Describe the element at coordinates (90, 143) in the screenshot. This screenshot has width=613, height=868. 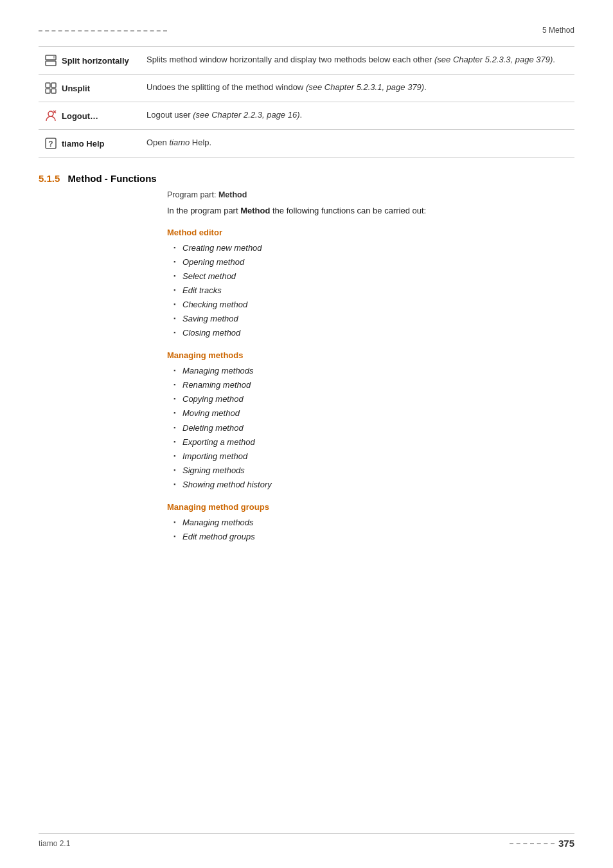
I see `icon-label: ? tiamo Help` at that location.